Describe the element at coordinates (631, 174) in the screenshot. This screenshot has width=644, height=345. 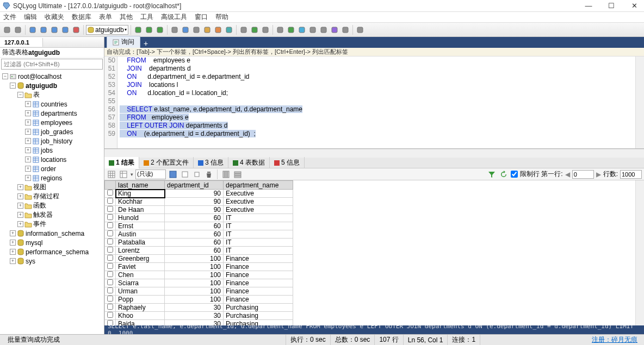
I see `rows-input` at that location.